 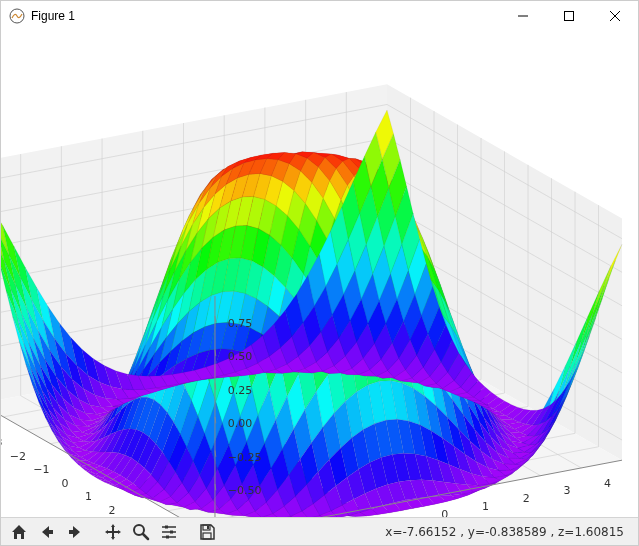 I want to click on status-coords: x=-7.66152 , y=-0.838589 , z=1.60815, so click(x=510, y=532).